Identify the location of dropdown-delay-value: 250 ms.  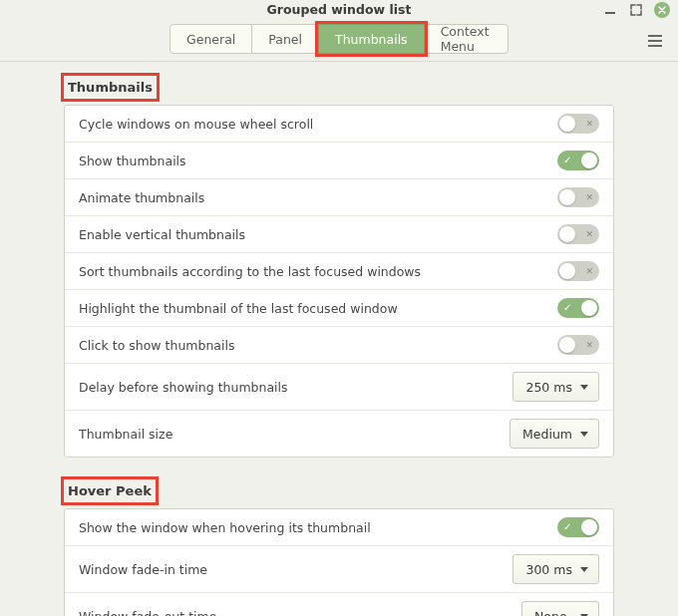
(548, 387).